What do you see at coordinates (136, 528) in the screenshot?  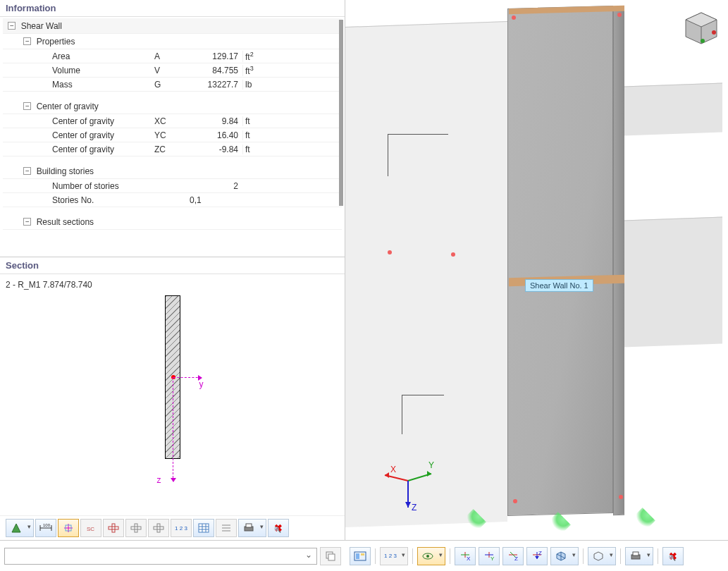 I see `stress2-button` at bounding box center [136, 528].